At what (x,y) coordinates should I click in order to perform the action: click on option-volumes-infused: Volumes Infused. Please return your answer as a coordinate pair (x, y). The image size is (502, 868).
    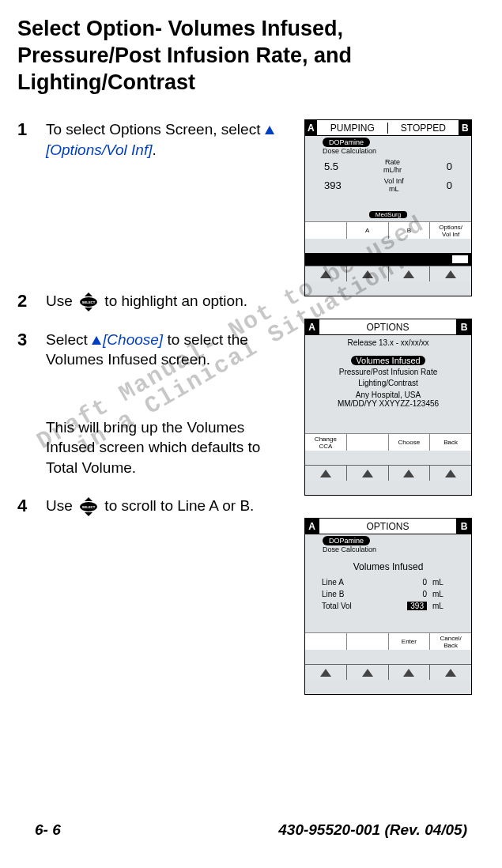
    Looking at the image, I should click on (387, 360).